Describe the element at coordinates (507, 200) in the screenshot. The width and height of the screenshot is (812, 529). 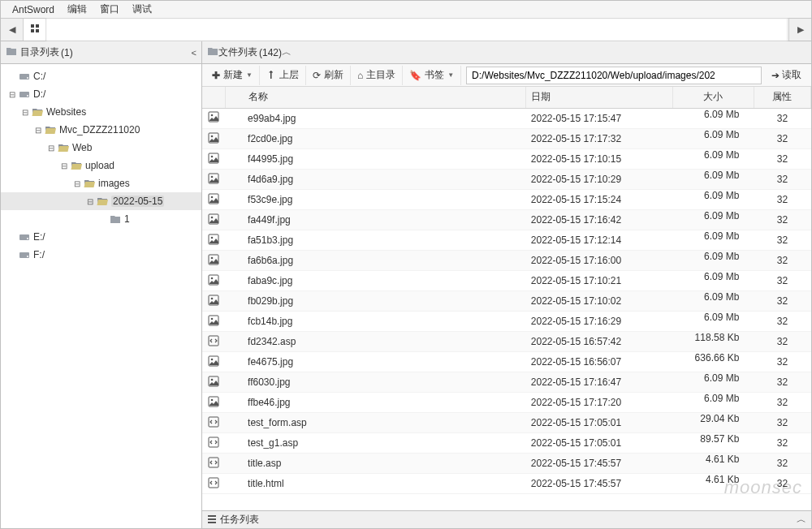
I see `table-row: f53c9e.jpg2022-05-15 17:15:246.09 Mb32` at that location.